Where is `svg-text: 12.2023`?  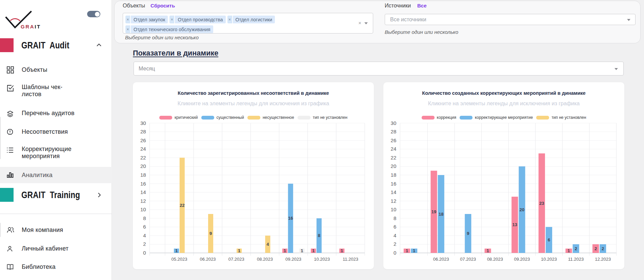
svg-text: 12.2023 is located at coordinates (603, 259).